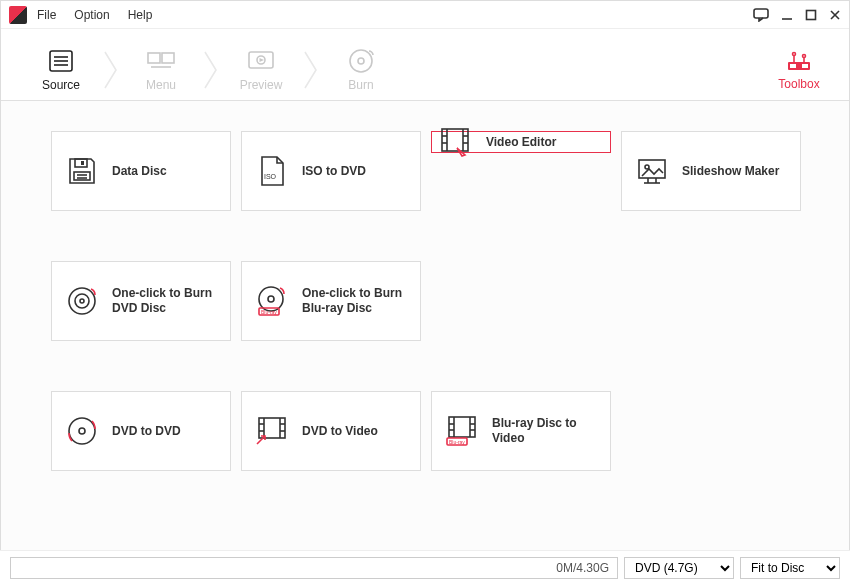 The image size is (850, 584). Describe the element at coordinates (261, 70) in the screenshot. I see `step-preview: Preview` at that location.